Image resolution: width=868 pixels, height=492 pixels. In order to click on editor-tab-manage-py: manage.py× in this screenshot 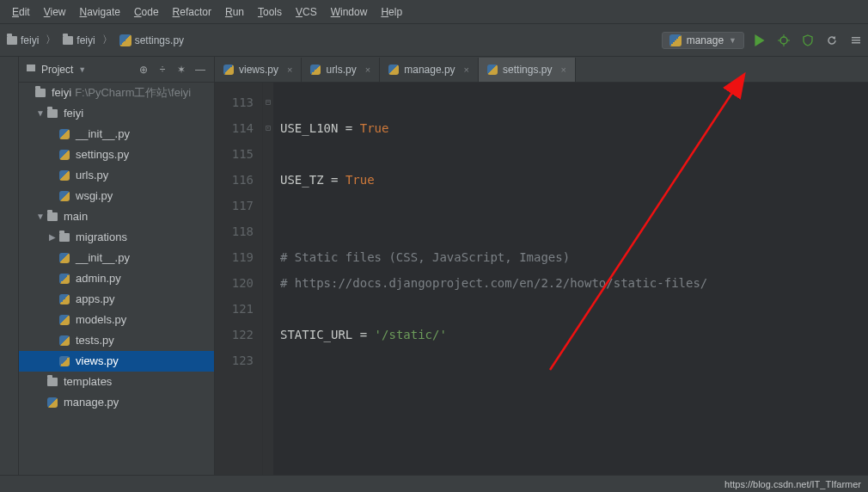, I will do `click(430, 70)`.